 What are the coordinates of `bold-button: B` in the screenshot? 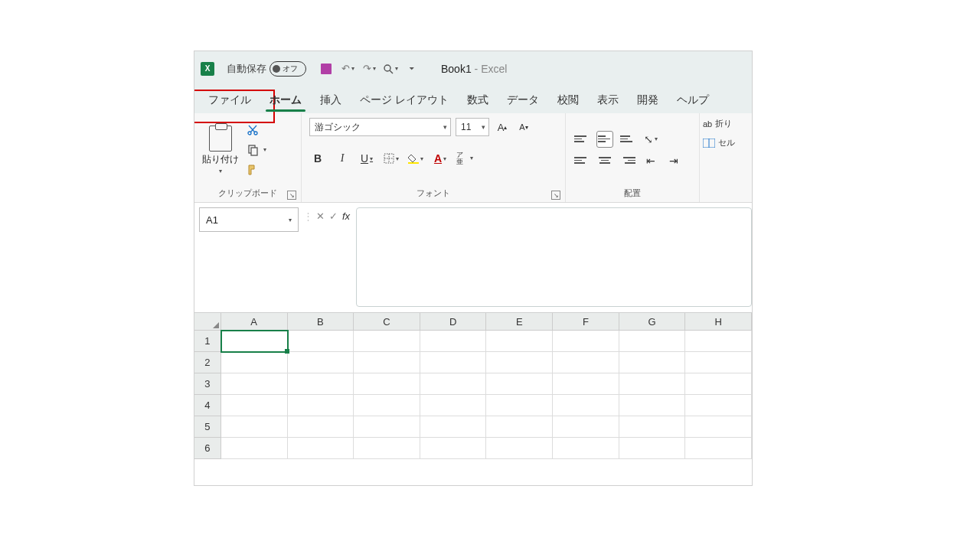 It's located at (318, 158).